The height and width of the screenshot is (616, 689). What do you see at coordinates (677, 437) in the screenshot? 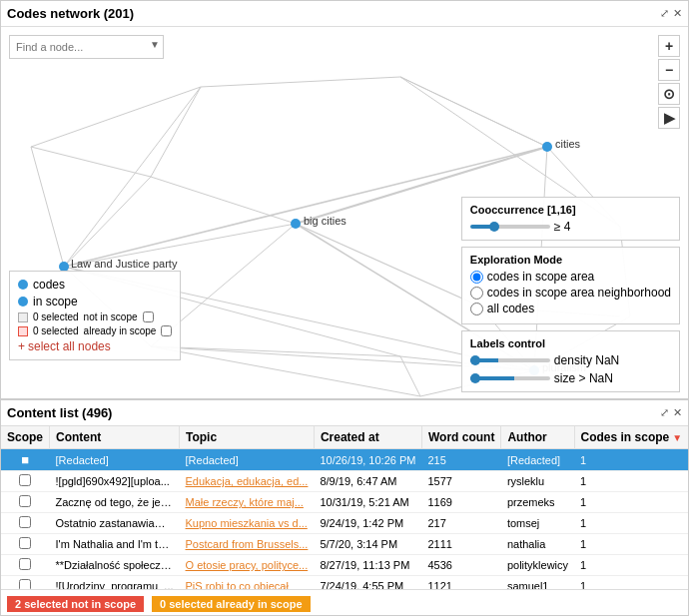
I see `filter-icon: ▼` at bounding box center [677, 437].